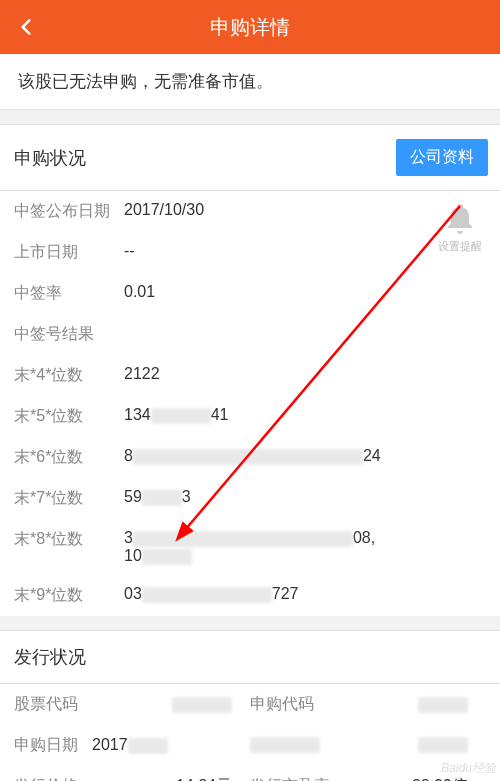 Image resolution: width=500 pixels, height=781 pixels. I want to click on app-header: 申购详情, so click(250, 27).